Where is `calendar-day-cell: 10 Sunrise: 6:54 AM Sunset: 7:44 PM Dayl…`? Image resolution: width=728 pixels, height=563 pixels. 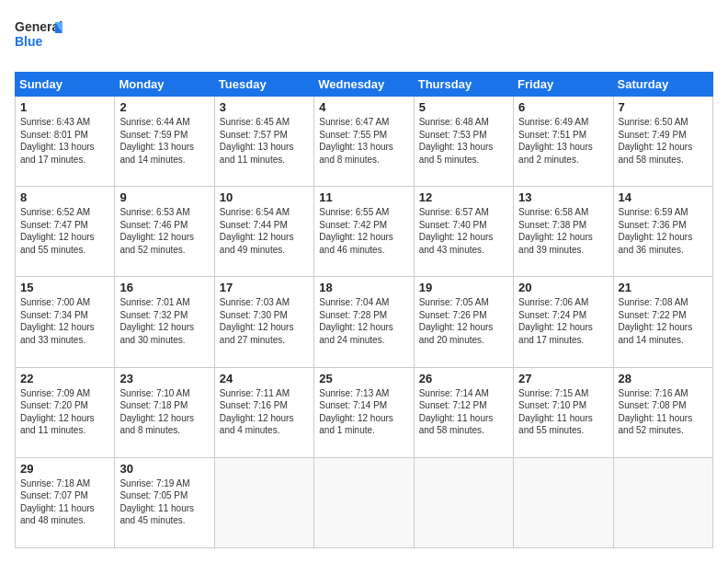 calendar-day-cell: 10 Sunrise: 6:54 AM Sunset: 7:44 PM Dayl… is located at coordinates (264, 232).